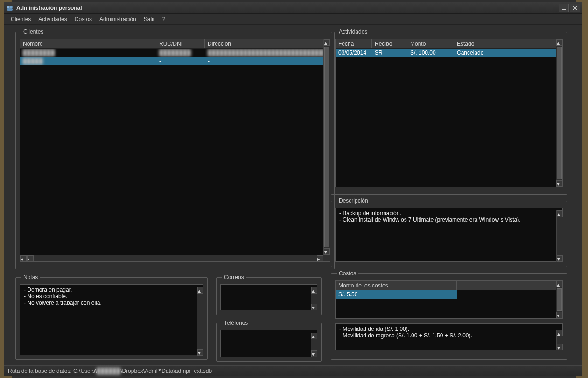 This screenshot has width=588, height=378. I want to click on col-nombre: Nombre, so click(88, 44).